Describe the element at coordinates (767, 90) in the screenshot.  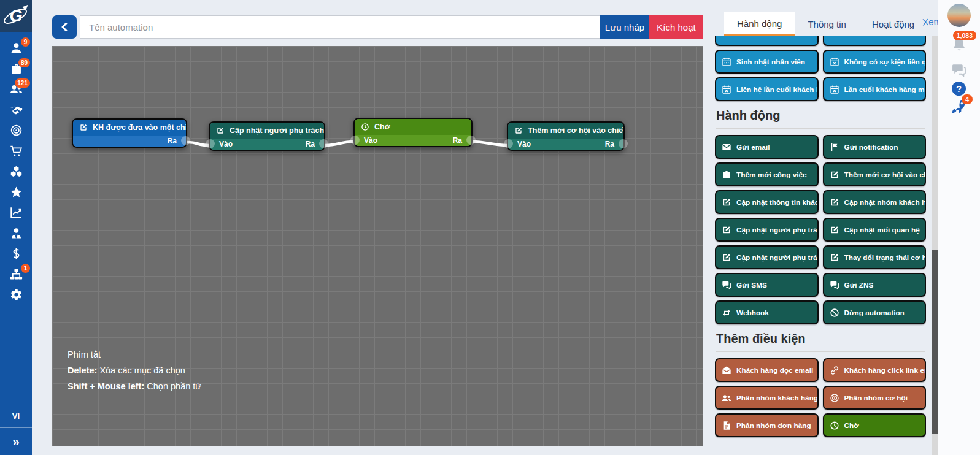
I see `palette-button: Liên hệ lần cuối khách hàng` at that location.